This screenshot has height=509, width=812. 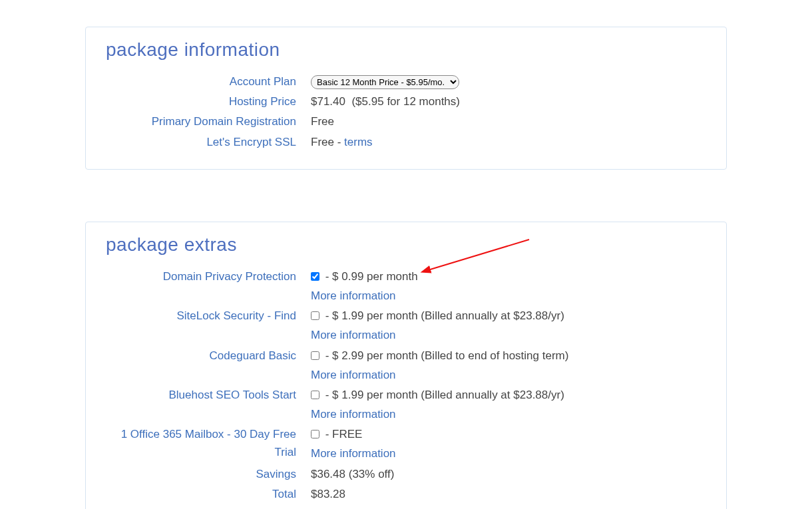 What do you see at coordinates (406, 50) in the screenshot?
I see `package-information-title: package information` at bounding box center [406, 50].